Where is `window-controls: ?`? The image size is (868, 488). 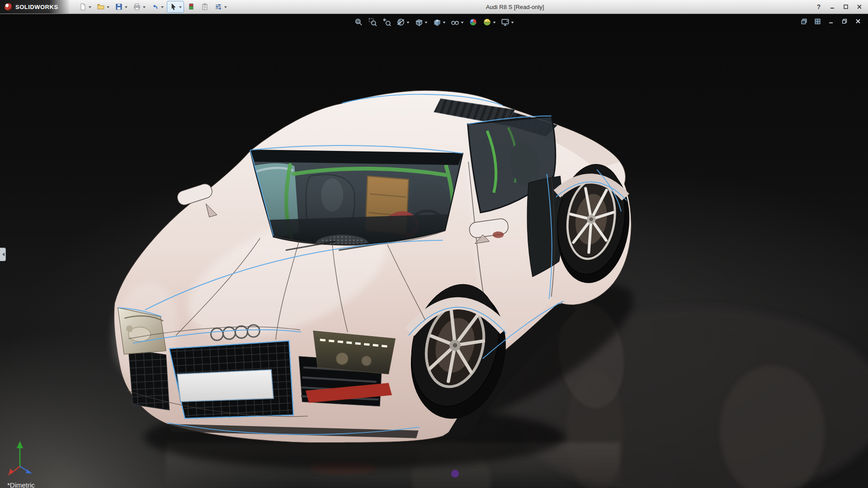 window-controls: ? is located at coordinates (839, 7).